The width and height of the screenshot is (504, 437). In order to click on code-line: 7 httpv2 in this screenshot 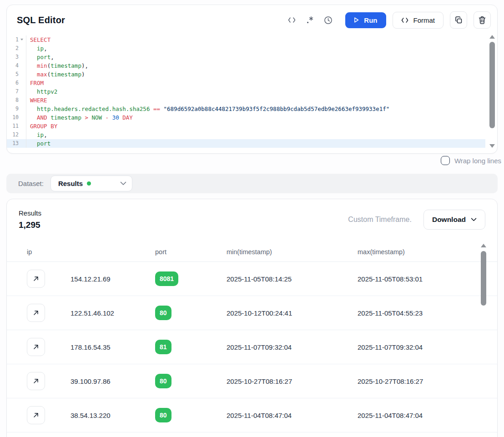, I will do `click(246, 92)`.